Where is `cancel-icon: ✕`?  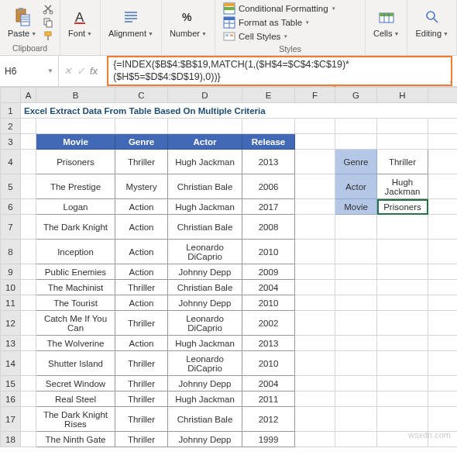
cancel-icon: ✕ is located at coordinates (68, 71).